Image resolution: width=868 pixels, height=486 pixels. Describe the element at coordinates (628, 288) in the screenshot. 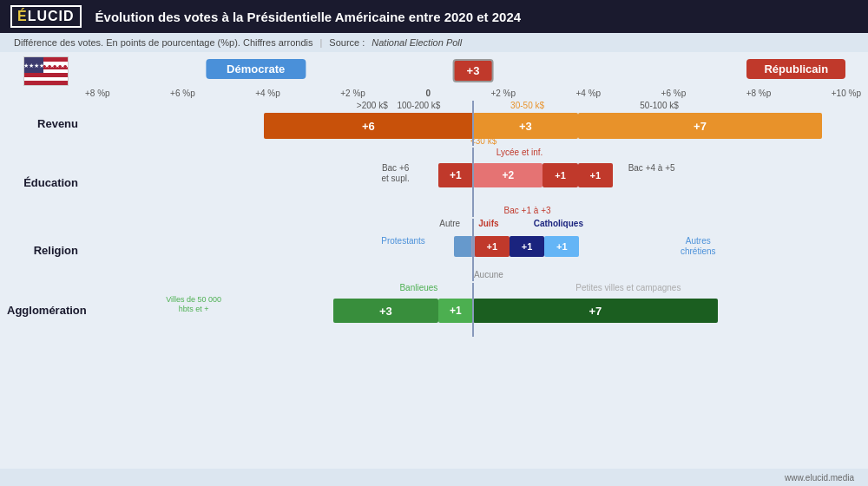

I see `seg-label-petites-villes: Petites villes et campagnes` at that location.